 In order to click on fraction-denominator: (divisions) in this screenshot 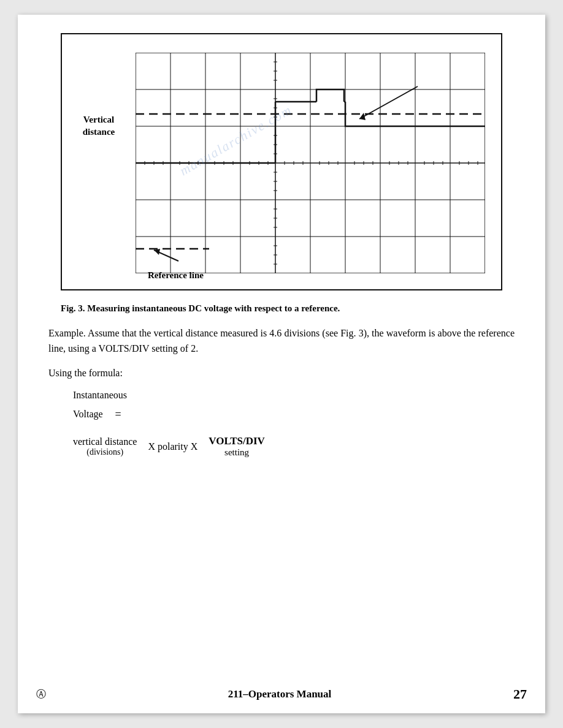, I will do `click(105, 452)`.